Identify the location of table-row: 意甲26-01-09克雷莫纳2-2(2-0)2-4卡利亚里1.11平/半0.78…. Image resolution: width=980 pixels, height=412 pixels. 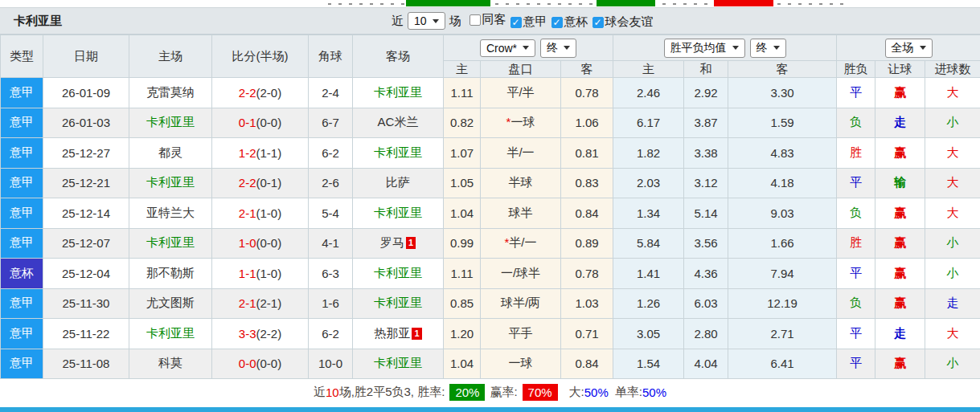
(490, 93).